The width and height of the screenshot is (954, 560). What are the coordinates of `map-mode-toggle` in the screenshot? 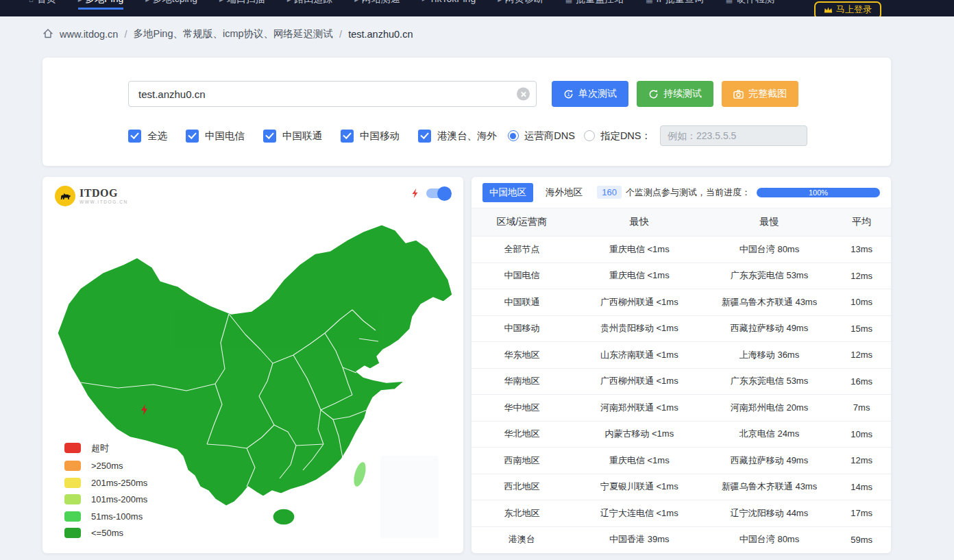 It's located at (438, 193).